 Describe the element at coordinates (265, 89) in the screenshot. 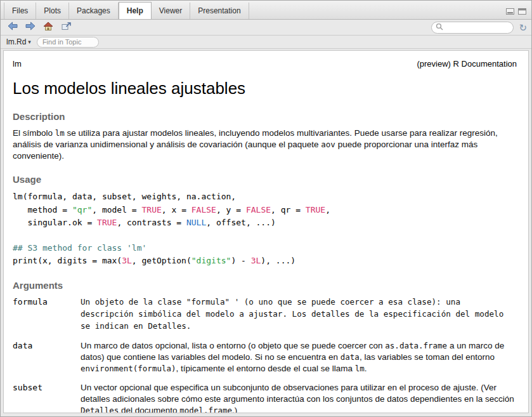

I see `page-title: Los modelos lineales ajustables` at that location.